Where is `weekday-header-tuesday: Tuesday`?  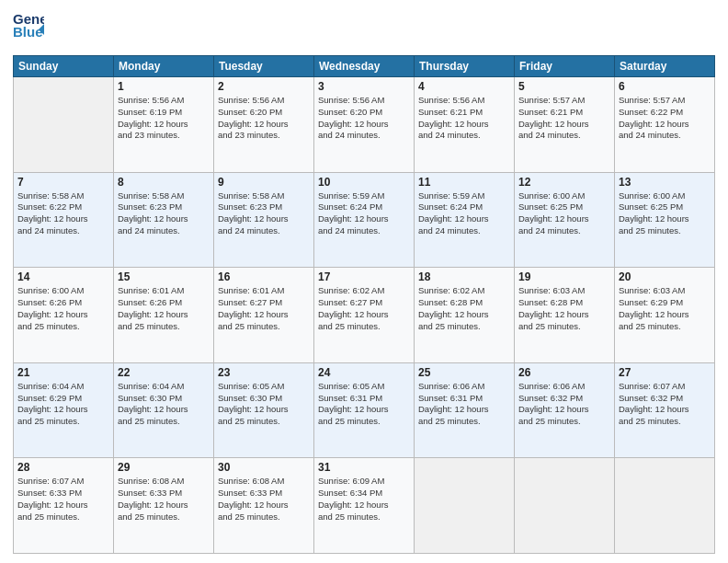
weekday-header-tuesday: Tuesday is located at coordinates (265, 66).